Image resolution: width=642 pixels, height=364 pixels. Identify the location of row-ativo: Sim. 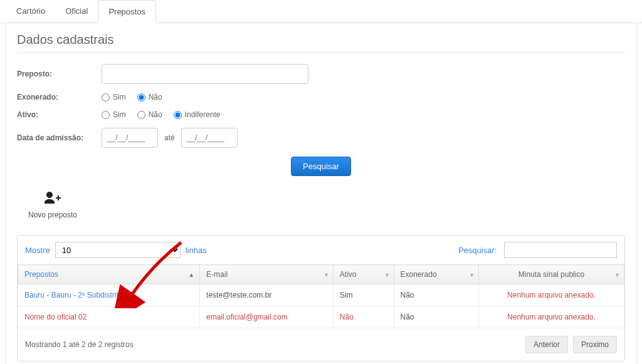
(364, 296).